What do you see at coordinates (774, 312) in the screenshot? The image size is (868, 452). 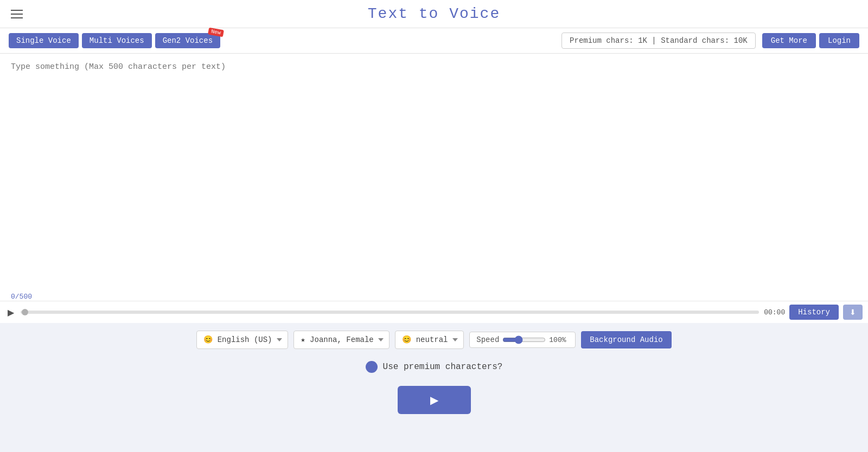 I see `time-display: 00:00` at bounding box center [774, 312].